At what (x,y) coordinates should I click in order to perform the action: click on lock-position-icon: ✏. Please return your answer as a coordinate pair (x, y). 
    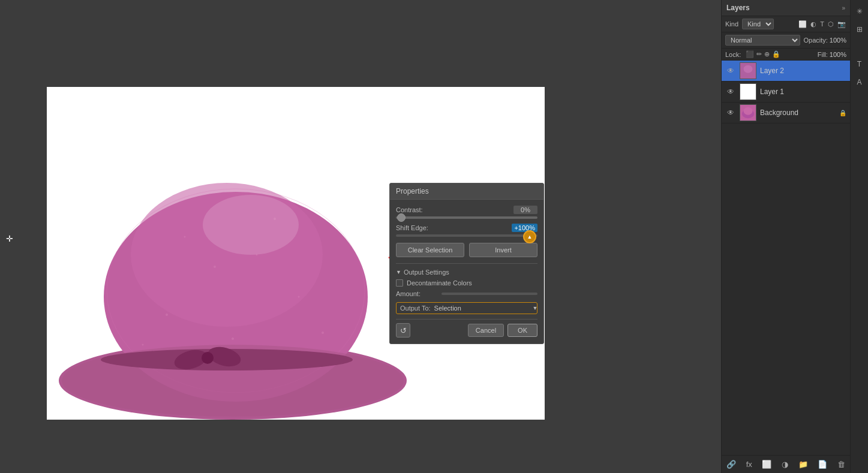
    Looking at the image, I should click on (759, 54).